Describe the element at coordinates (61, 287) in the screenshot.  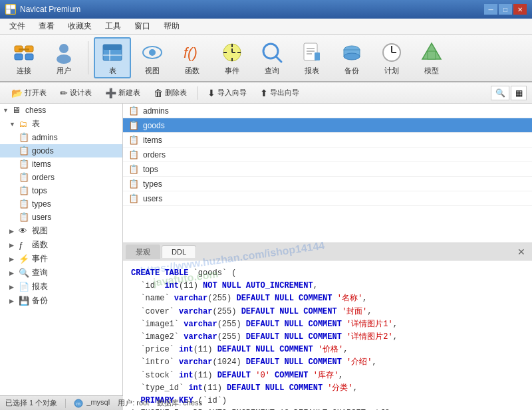
I see `sidebar-报表: ▶📄报表` at that location.